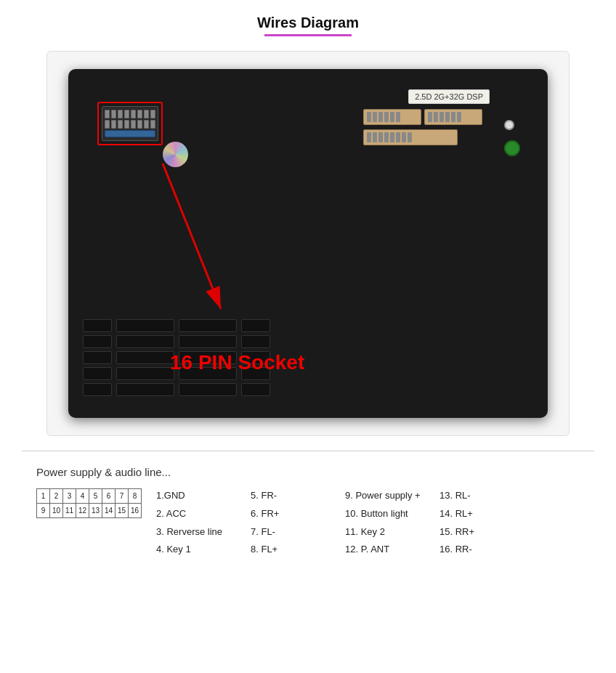 The height and width of the screenshot is (673, 616). I want to click on cp14, so click(375, 137).